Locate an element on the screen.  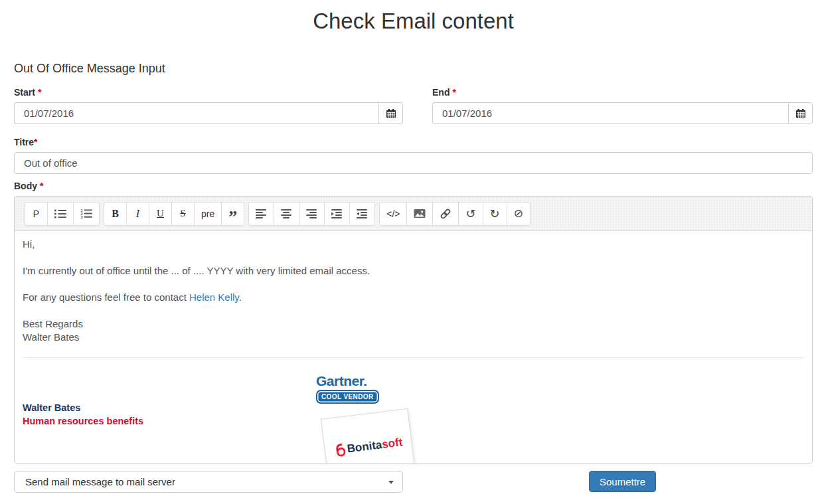
svg-text: 3 is located at coordinates (81, 216).